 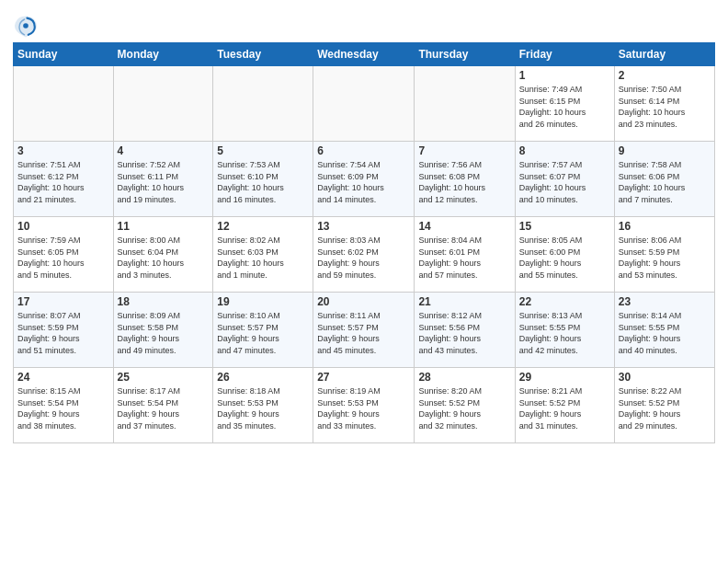 What do you see at coordinates (263, 55) in the screenshot?
I see `weekday-header: Tuesday` at bounding box center [263, 55].